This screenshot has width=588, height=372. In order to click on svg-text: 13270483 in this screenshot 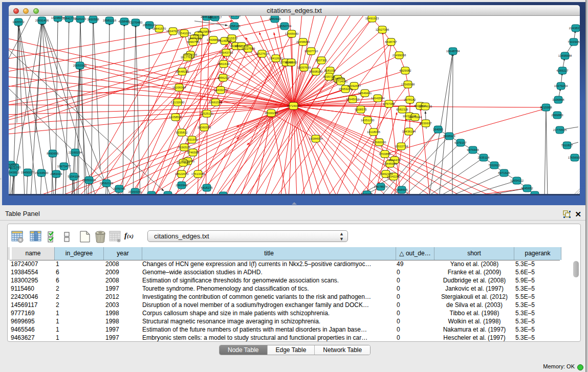, I will do `click(136, 23)`.